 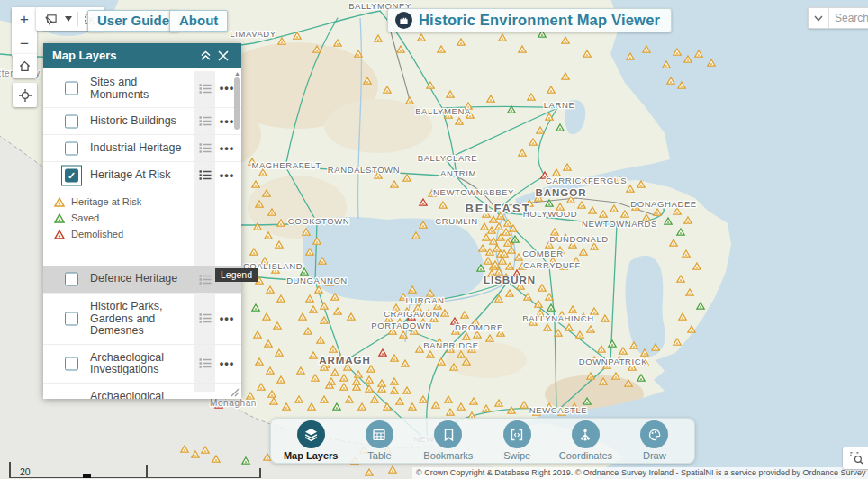 What do you see at coordinates (233, 403) in the screenshot?
I see `place-label: Monaghan` at bounding box center [233, 403].